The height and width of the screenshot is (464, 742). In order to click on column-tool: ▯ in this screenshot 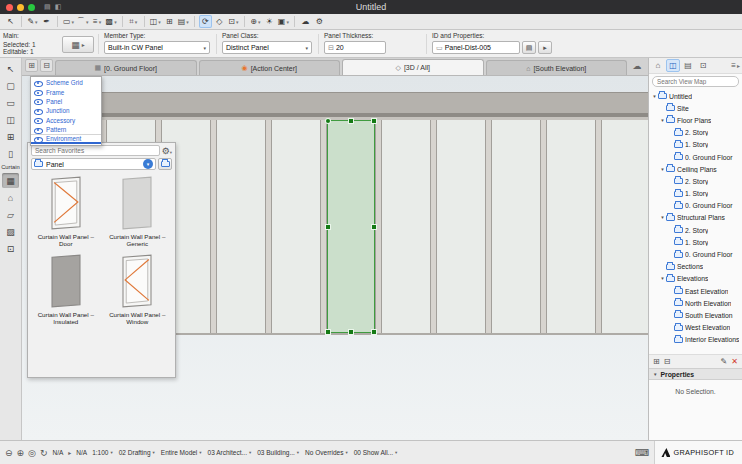, I will do `click(10, 154)`.